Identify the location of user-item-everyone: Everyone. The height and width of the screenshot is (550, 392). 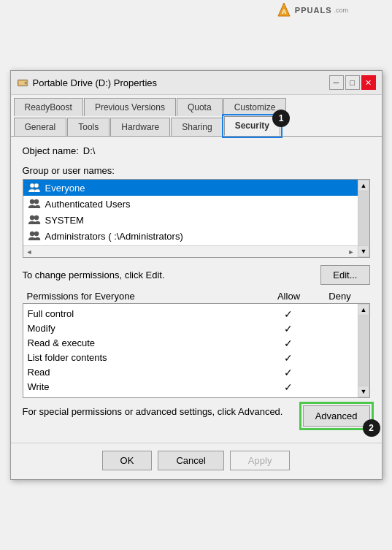
(196, 188).